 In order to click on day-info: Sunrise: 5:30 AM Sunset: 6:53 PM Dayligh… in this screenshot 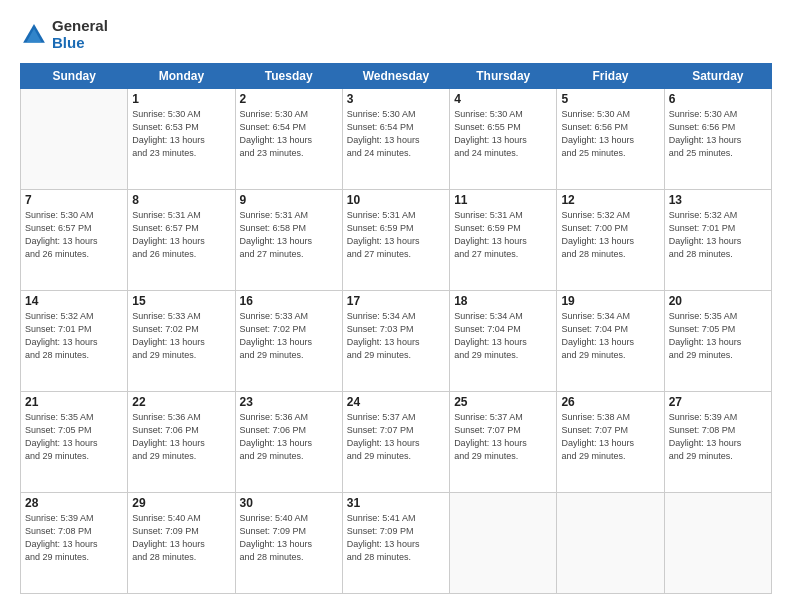, I will do `click(181, 134)`.